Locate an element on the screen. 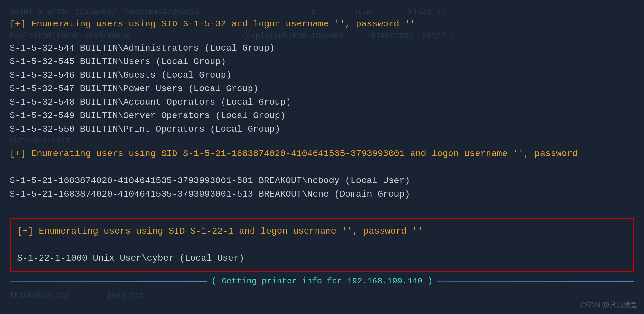 The image size is (644, 314). sid-545-line: S-1-5-32-545 BUILTIN\Users (Local Group) is located at coordinates (322, 62).